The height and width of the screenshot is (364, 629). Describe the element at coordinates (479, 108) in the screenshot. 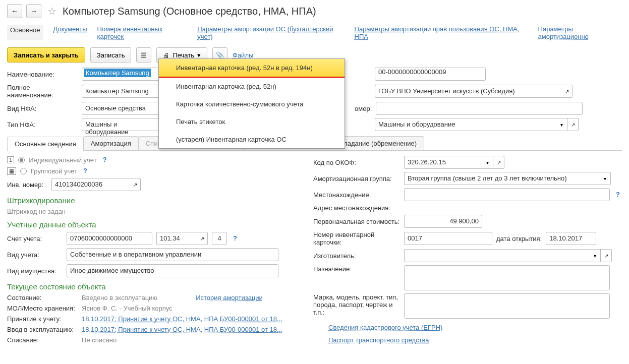

I see `reg-number-input` at that location.